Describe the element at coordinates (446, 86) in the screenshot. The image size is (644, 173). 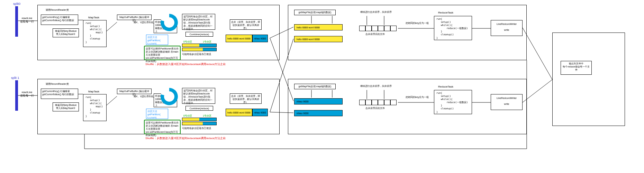
I see `reducetask-title-bottom: ReduceTask` at that location.